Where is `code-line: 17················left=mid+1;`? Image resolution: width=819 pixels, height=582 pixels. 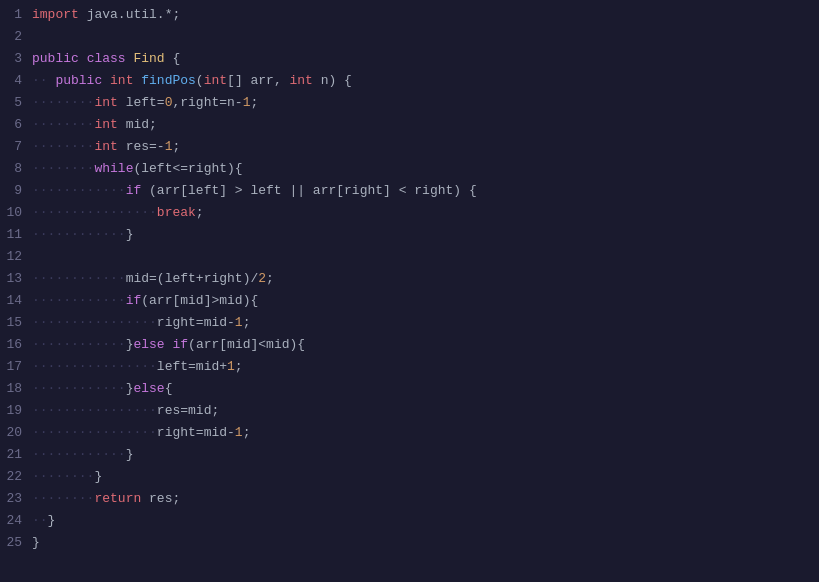 code-line: 17················left=mid+1; is located at coordinates (410, 367).